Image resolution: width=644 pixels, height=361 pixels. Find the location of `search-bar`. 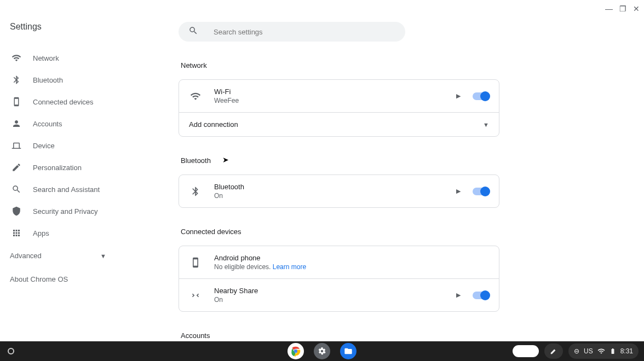

search-bar is located at coordinates (292, 32).